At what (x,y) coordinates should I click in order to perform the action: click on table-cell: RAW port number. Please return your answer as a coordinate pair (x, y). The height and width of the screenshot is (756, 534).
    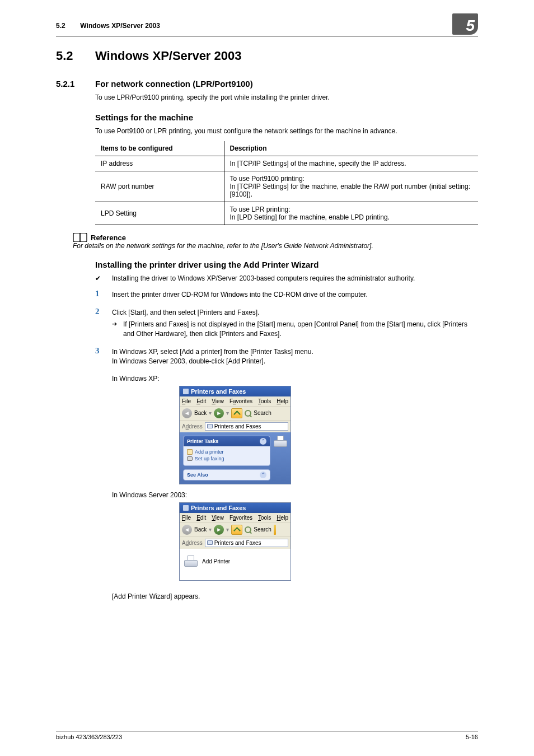
    Looking at the image, I should click on (160, 186).